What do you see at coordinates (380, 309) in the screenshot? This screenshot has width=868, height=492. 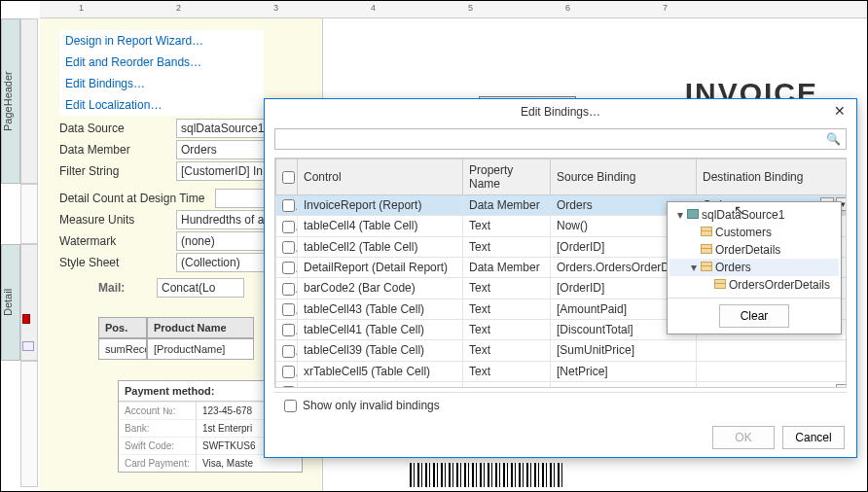 I see `cell-control: tableCell43 (Table Cell)` at bounding box center [380, 309].